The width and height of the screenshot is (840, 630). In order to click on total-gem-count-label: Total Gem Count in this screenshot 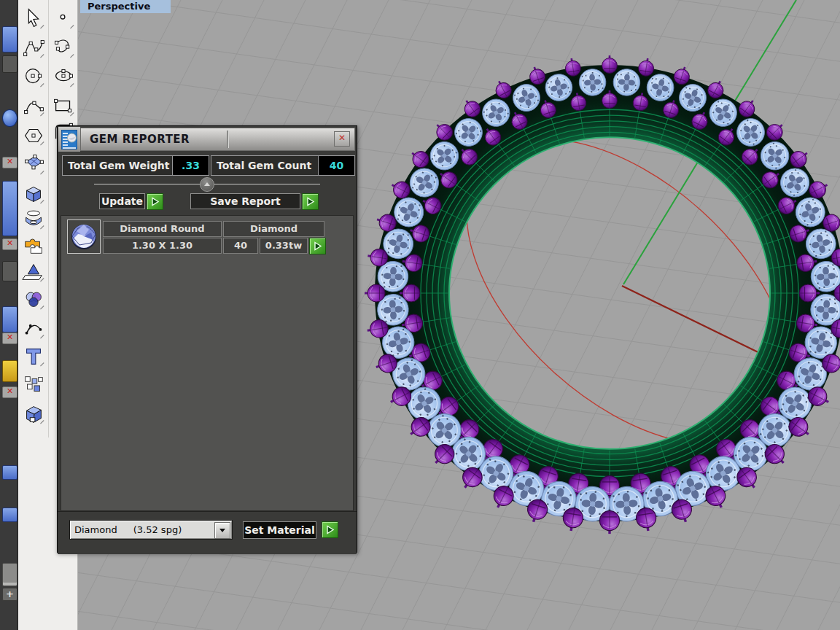, I will do `click(265, 166)`.